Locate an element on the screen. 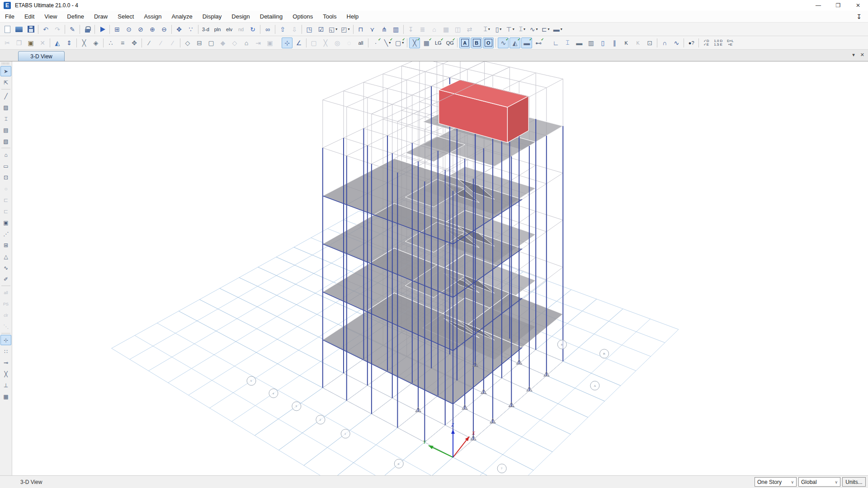  move-up-in-list: ⇧ is located at coordinates (283, 29).